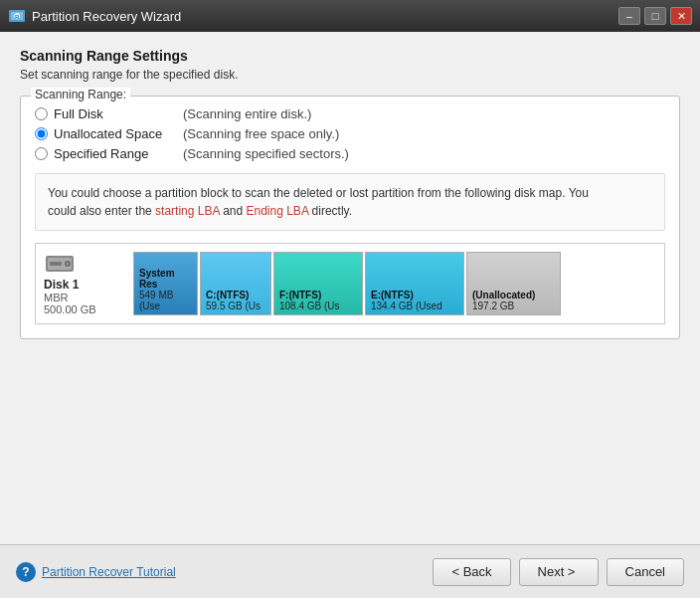 The image size is (700, 598). I want to click on help-icon: ?, so click(26, 572).